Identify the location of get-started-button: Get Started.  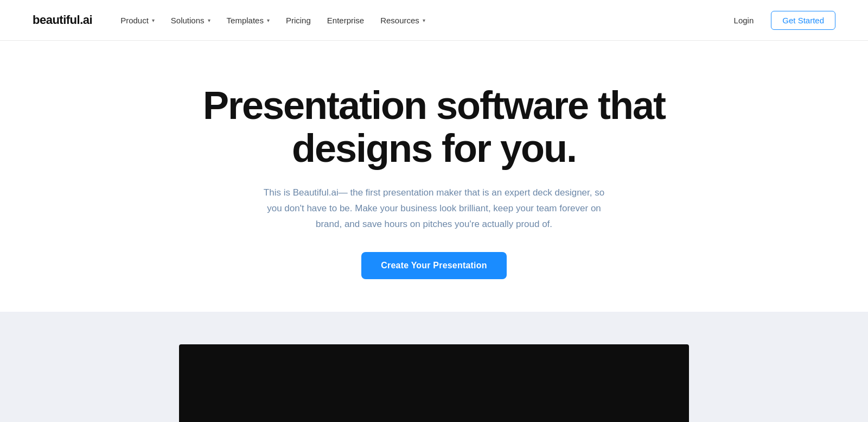
(803, 21).